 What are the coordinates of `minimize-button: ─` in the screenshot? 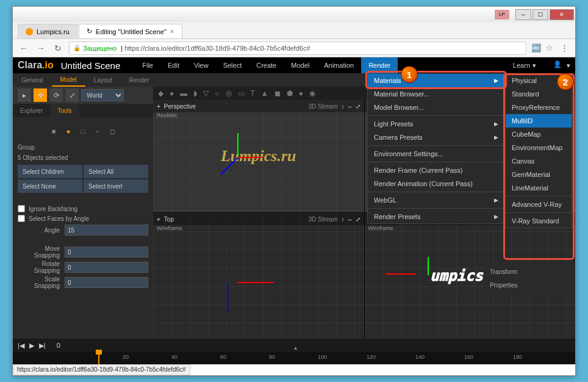 It's located at (523, 15).